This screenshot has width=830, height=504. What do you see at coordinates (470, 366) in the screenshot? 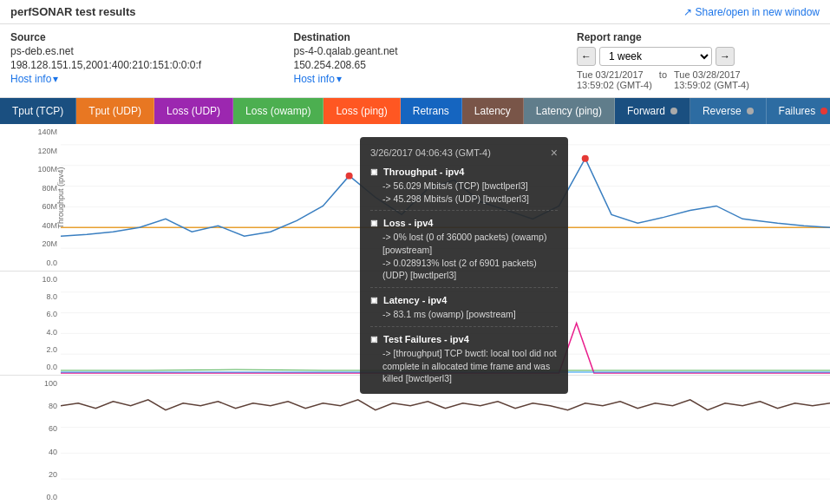
I see `tooltip-failures-item-0: -> [throughput] TCP bwctl: local tool di…` at bounding box center [470, 366].